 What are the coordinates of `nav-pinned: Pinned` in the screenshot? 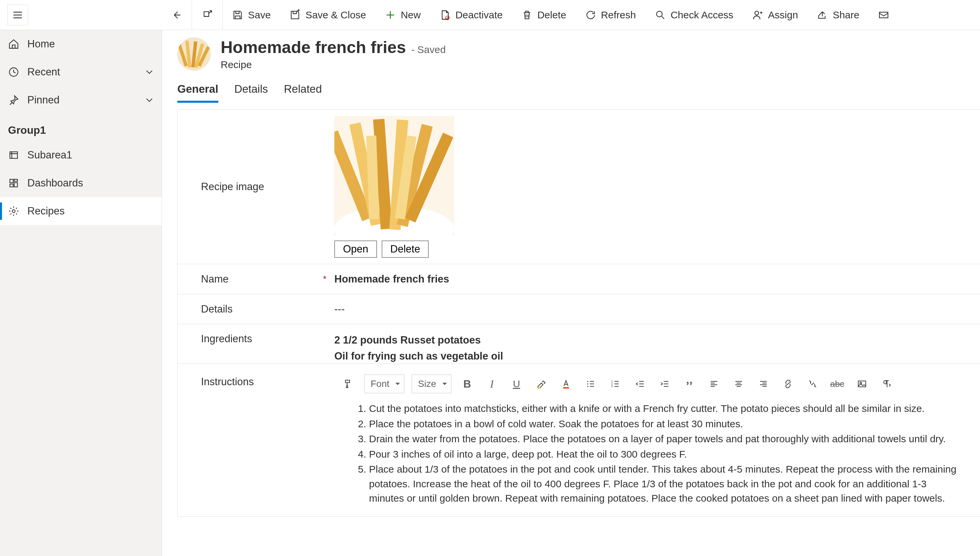 It's located at (81, 100).